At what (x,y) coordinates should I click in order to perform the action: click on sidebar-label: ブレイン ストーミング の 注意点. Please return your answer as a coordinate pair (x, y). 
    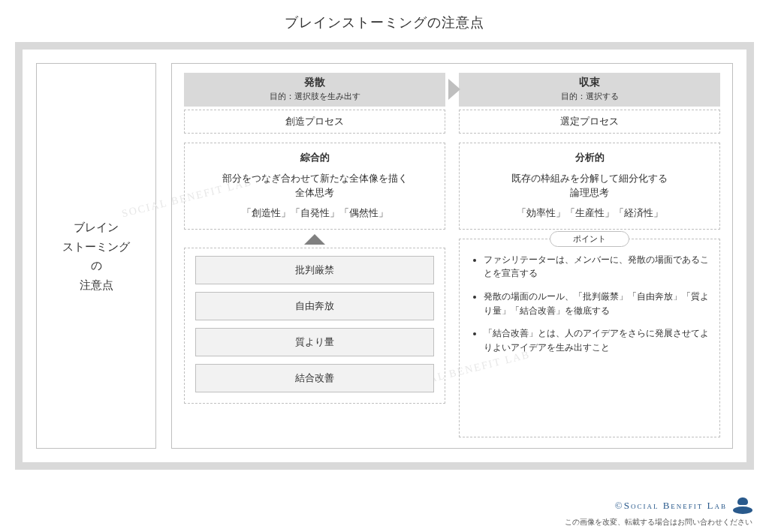
    Looking at the image, I should click on (96, 256).